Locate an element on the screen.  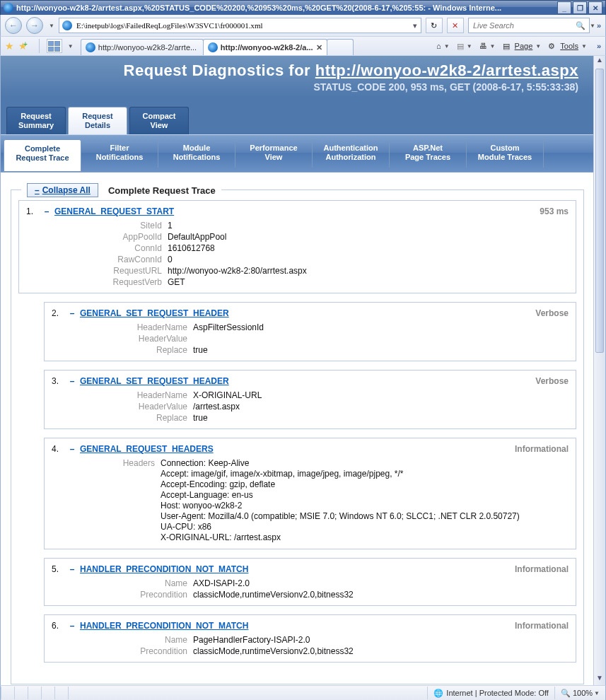
recent-dropdown-icon: ▼ is located at coordinates (52, 25).